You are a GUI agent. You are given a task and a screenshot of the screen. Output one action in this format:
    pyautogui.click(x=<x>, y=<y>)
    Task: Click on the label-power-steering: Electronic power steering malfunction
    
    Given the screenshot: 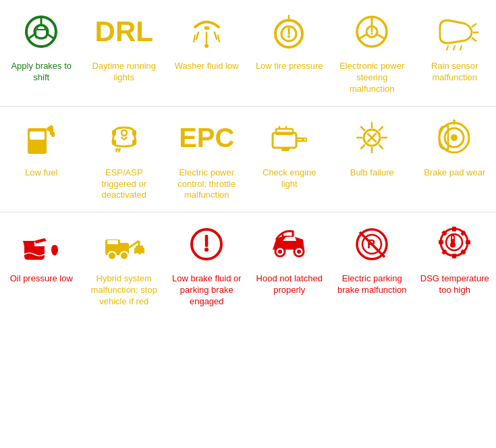 What is the action you would take?
    pyautogui.click(x=373, y=78)
    